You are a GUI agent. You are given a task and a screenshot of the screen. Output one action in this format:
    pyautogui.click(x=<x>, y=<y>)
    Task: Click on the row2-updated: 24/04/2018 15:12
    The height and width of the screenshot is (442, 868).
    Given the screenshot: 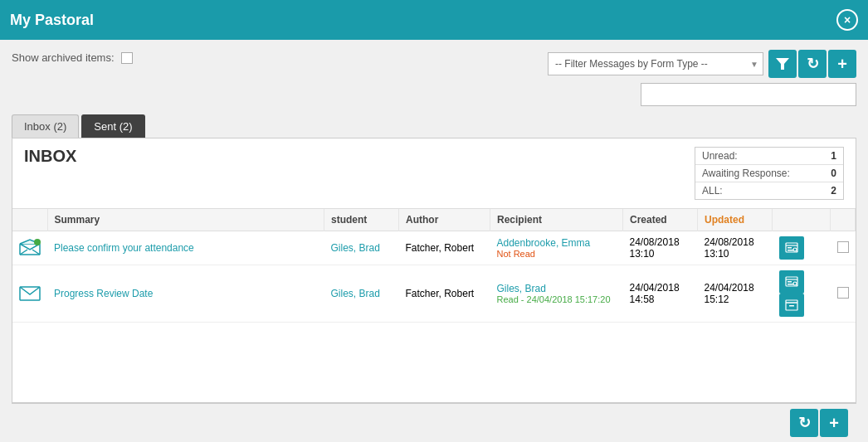 What is the action you would take?
    pyautogui.click(x=735, y=294)
    